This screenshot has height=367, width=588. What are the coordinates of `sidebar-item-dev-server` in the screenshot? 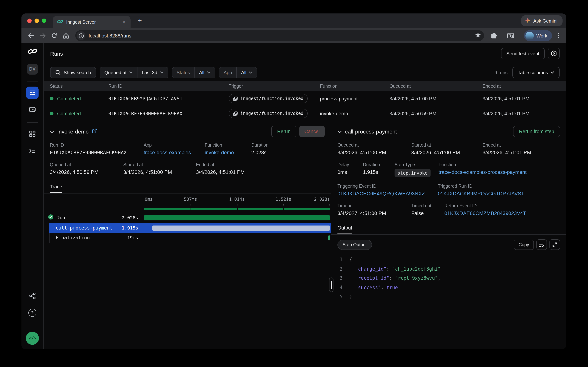 It's located at (33, 151).